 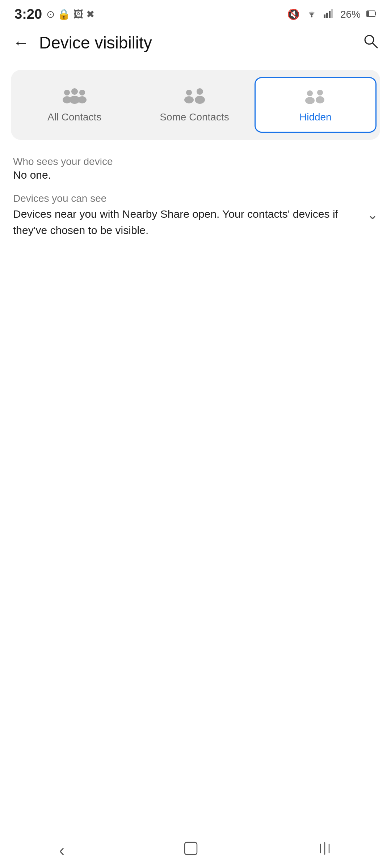 I want to click on search-button, so click(x=370, y=43).